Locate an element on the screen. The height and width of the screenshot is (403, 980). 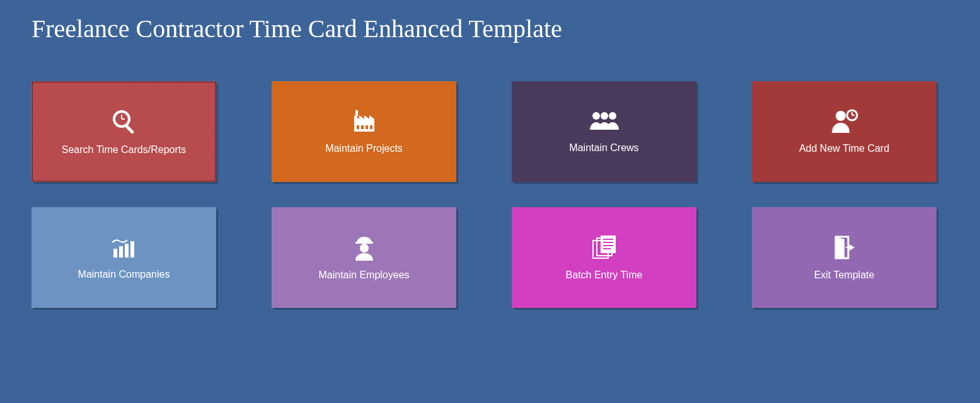
tile-maintain-projects: Maintain Projects is located at coordinates (364, 132).